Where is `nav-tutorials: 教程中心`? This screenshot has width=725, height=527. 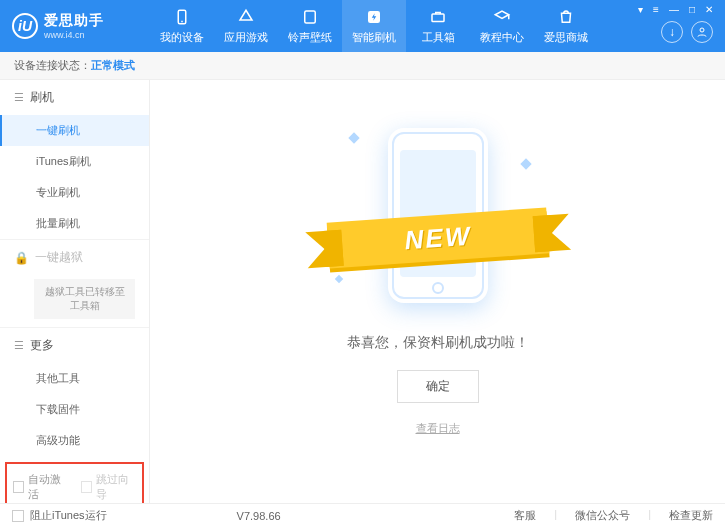 nav-tutorials: 教程中心 is located at coordinates (502, 26).